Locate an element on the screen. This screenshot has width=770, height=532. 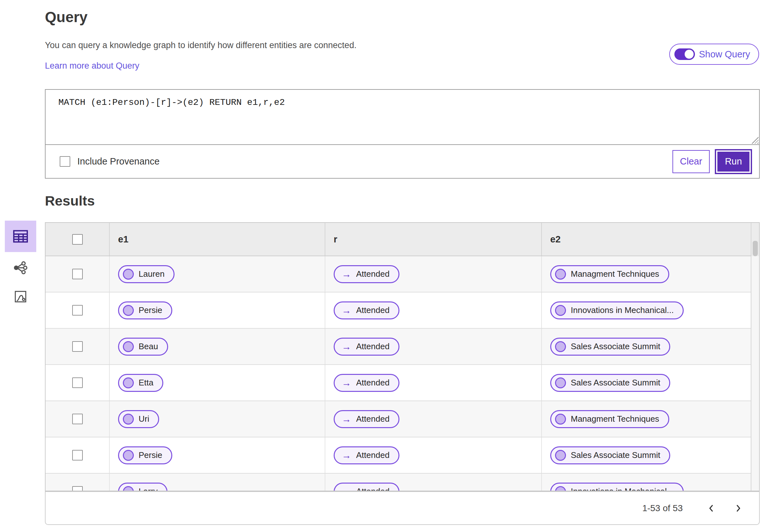
page-description: You can query a knowledge graph to ident… is located at coordinates (201, 45).